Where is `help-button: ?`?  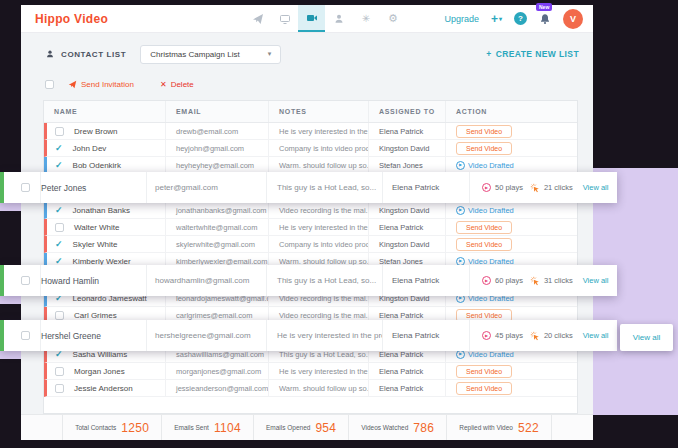
help-button: ? is located at coordinates (520, 18).